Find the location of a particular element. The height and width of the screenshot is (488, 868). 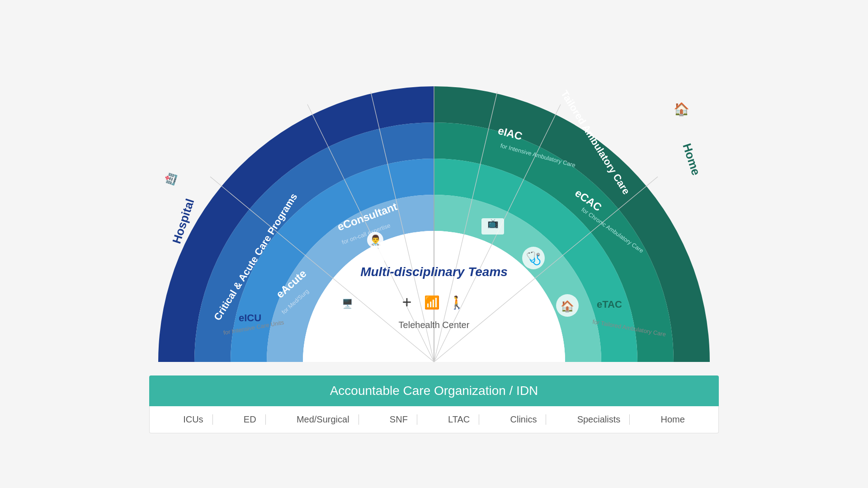

svg-text: Multi-disciplinary Teams is located at coordinates (434, 272).